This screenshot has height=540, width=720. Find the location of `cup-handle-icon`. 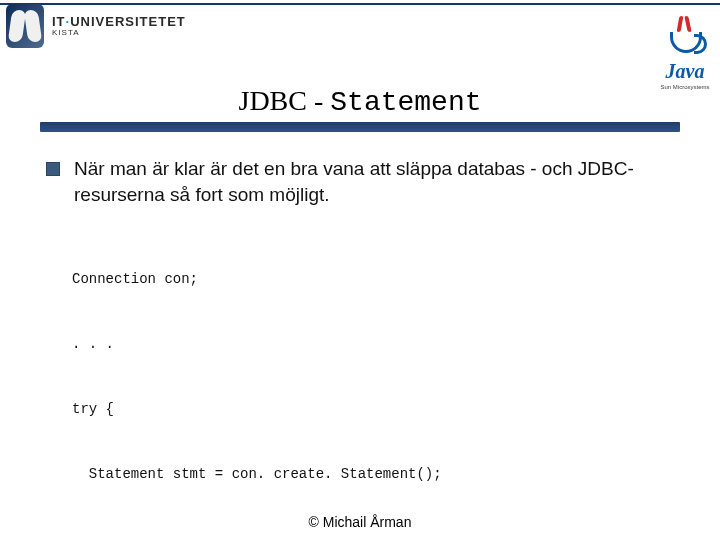

cup-handle-icon is located at coordinates (700, 44).